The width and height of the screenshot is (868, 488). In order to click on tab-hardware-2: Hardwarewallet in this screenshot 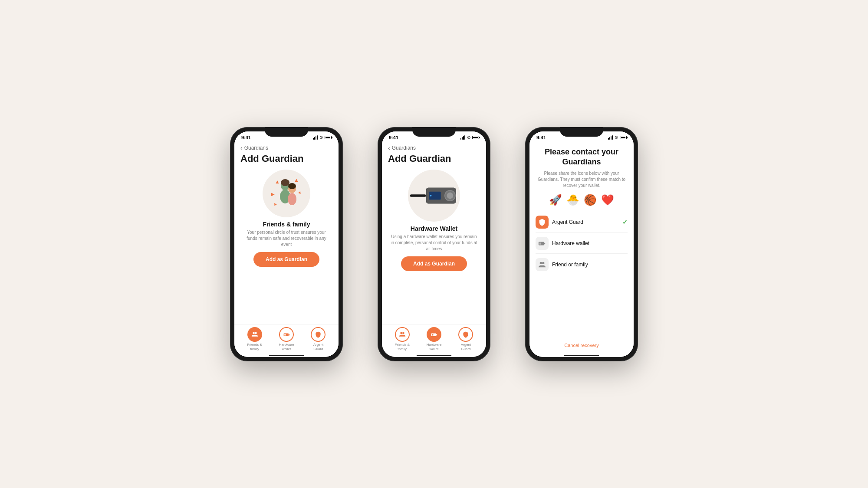, I will do `click(434, 339)`.